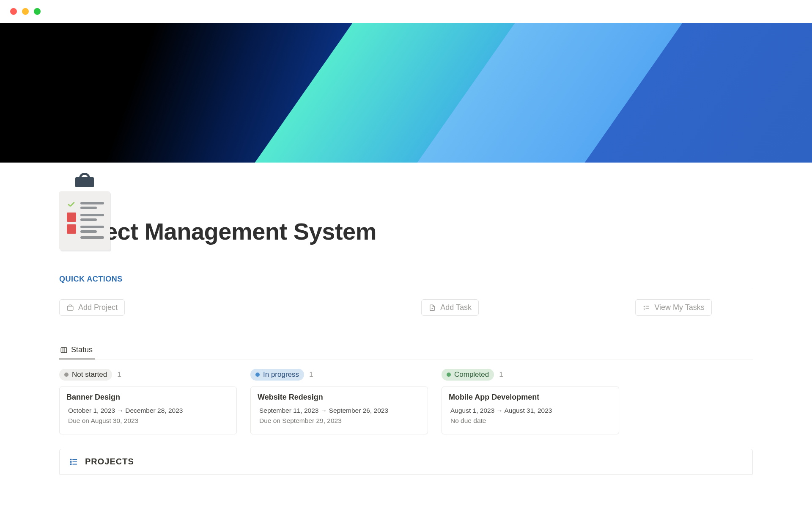 This screenshot has height=508, width=812. What do you see at coordinates (450, 307) in the screenshot?
I see `add-task-button: Add Task` at bounding box center [450, 307].